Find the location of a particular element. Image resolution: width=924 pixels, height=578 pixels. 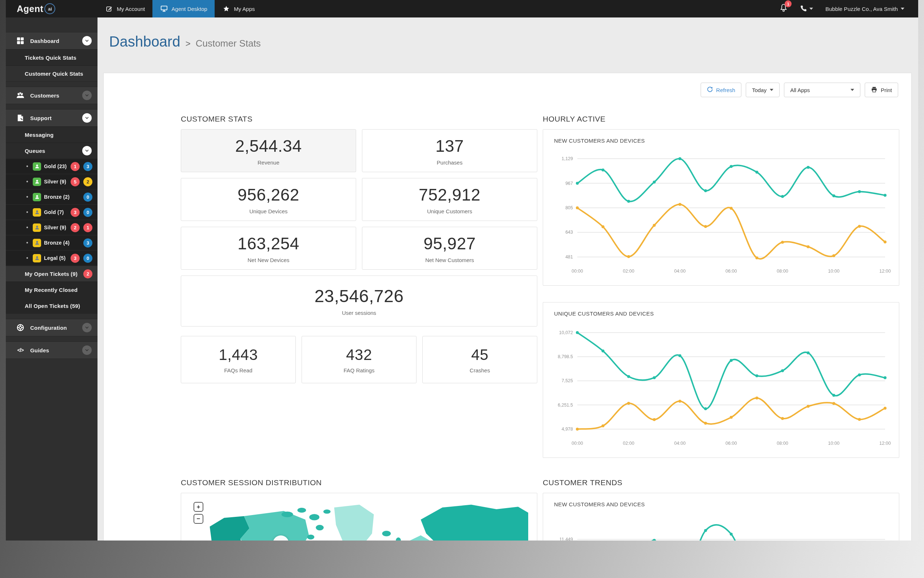

sidebar-queue-bronze-4: • Bronze (4) 3 is located at coordinates (52, 243).